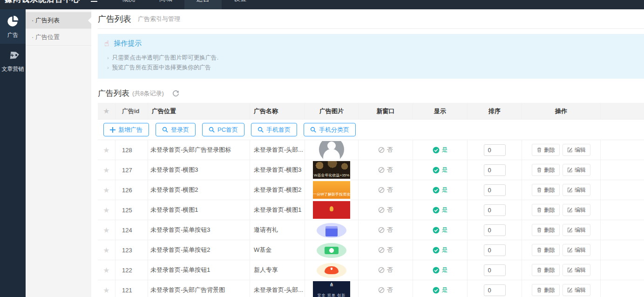 The width and height of the screenshot is (644, 297). I want to click on sidebar-item-ad-list: · 广告列表, so click(59, 20).